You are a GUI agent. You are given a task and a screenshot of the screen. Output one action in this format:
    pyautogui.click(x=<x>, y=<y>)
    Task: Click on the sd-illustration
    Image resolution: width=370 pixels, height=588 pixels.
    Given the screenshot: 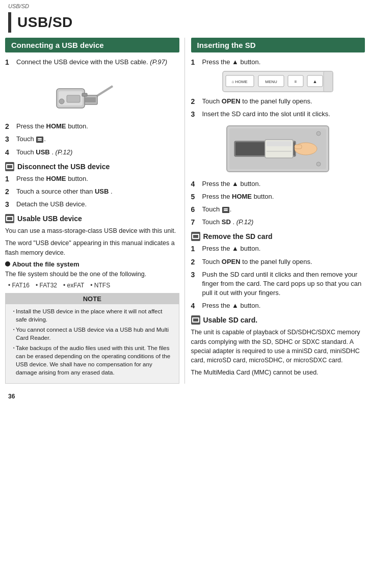 What is the action you would take?
    pyautogui.click(x=278, y=149)
    